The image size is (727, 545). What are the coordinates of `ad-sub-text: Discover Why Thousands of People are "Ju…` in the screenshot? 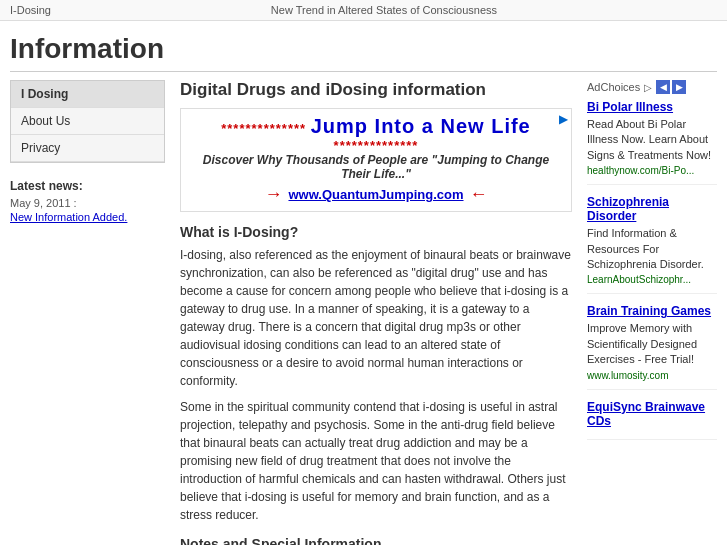 It's located at (376, 167).